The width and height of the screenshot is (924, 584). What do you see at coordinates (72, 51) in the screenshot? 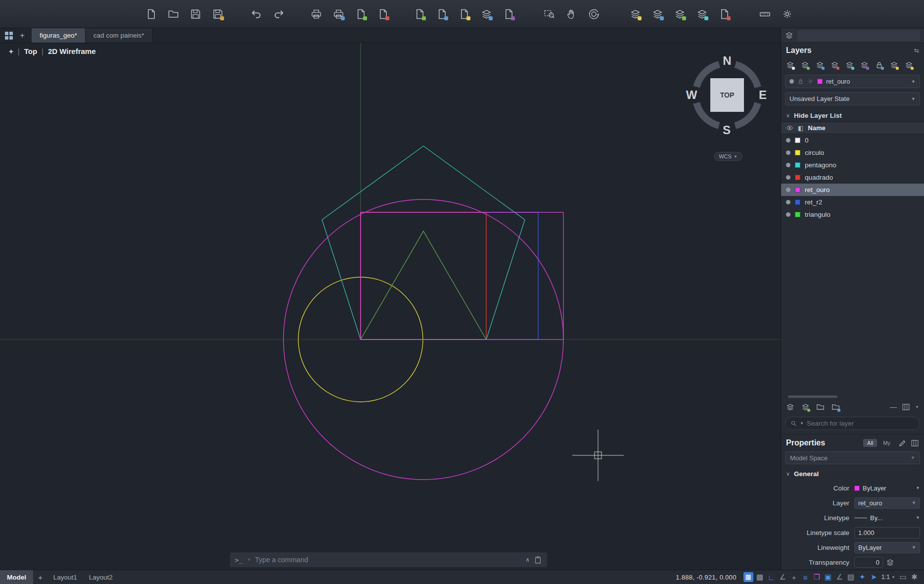
I see `viewport-visual-style-button: 2D Wireframe` at bounding box center [72, 51].